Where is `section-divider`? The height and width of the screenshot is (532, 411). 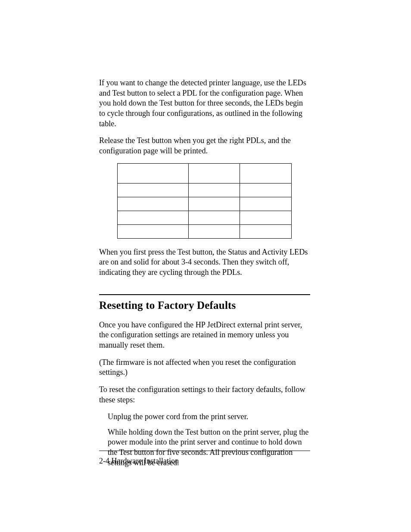
section-divider is located at coordinates (205, 295).